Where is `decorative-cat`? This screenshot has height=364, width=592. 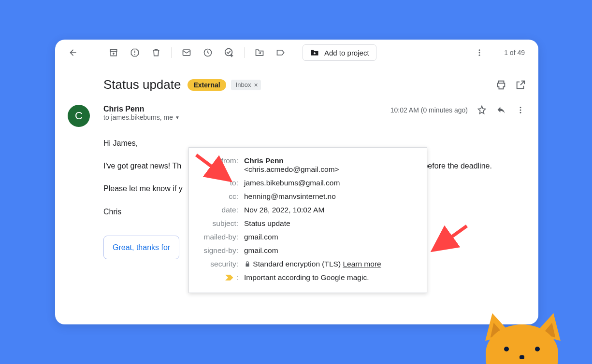 decorative-cat is located at coordinates (520, 337).